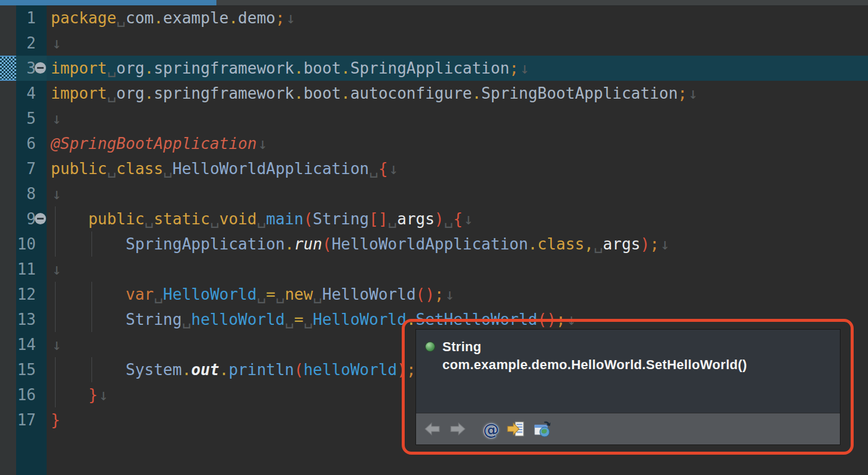 This screenshot has width=868, height=475. What do you see at coordinates (434, 144) in the screenshot?
I see `code-line-6: 6@SpringBootApplication↓` at bounding box center [434, 144].